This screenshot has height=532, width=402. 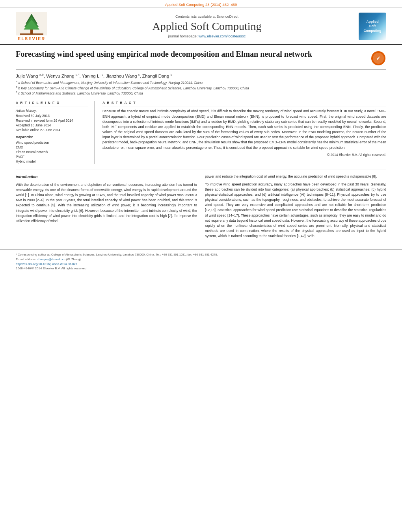 I want to click on keyword-3: Elman neural network, so click(x=52, y=152).